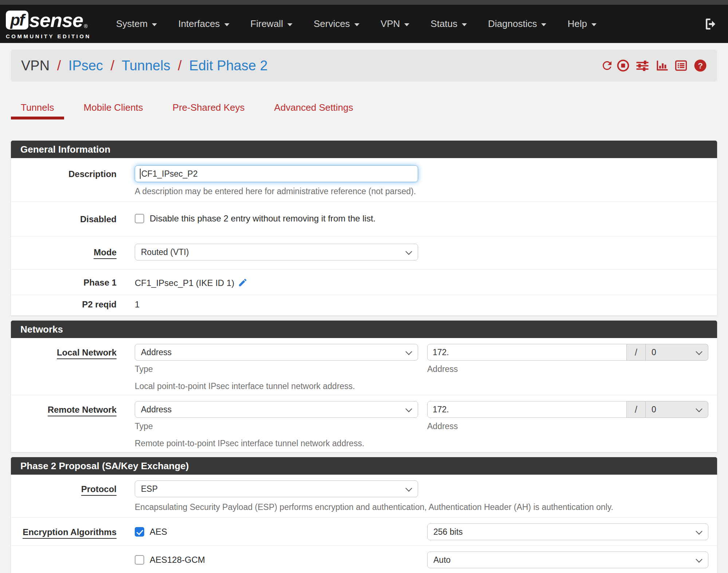 The image size is (728, 573). Describe the element at coordinates (527, 409) in the screenshot. I see `remote-address-input` at that location.